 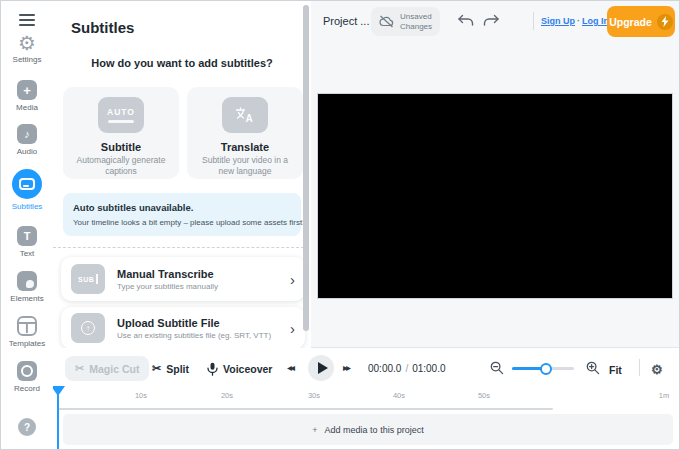 I want to click on cloud-off-icon, so click(x=386, y=22).